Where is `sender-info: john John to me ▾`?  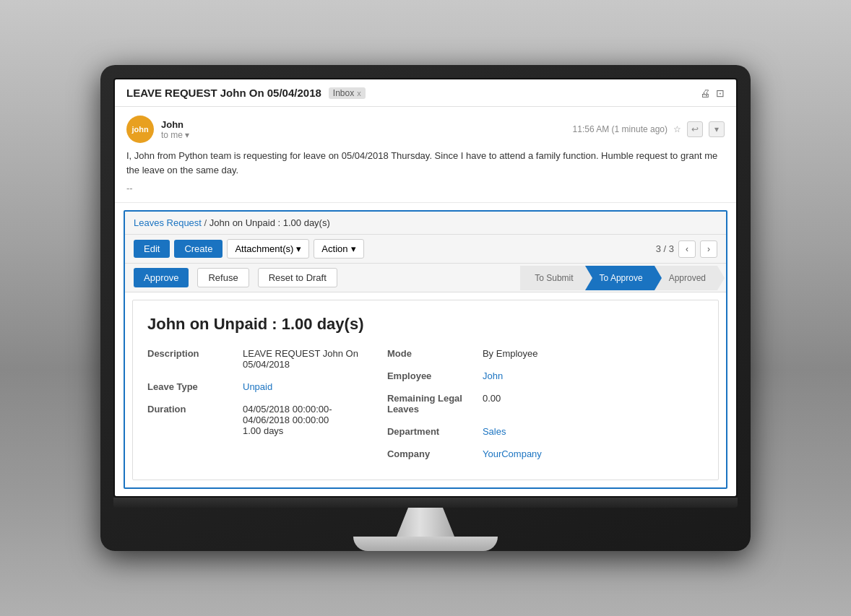 sender-info: john John to me ▾ is located at coordinates (157, 129).